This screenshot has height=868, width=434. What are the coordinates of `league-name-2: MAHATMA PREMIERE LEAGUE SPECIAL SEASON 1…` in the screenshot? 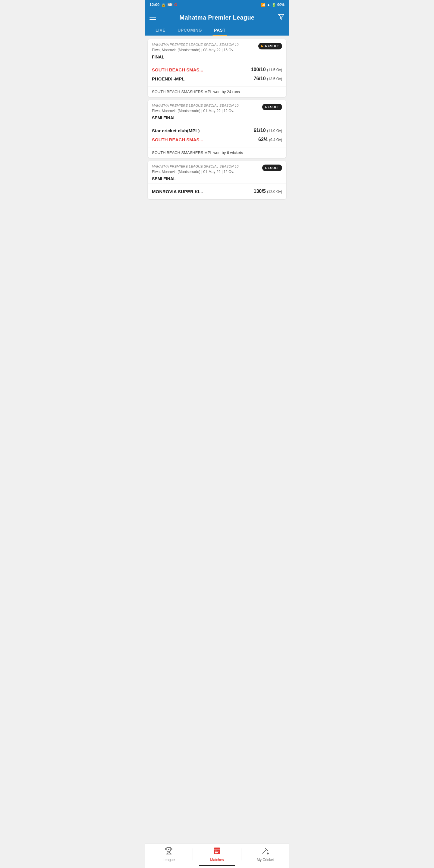 It's located at (207, 105).